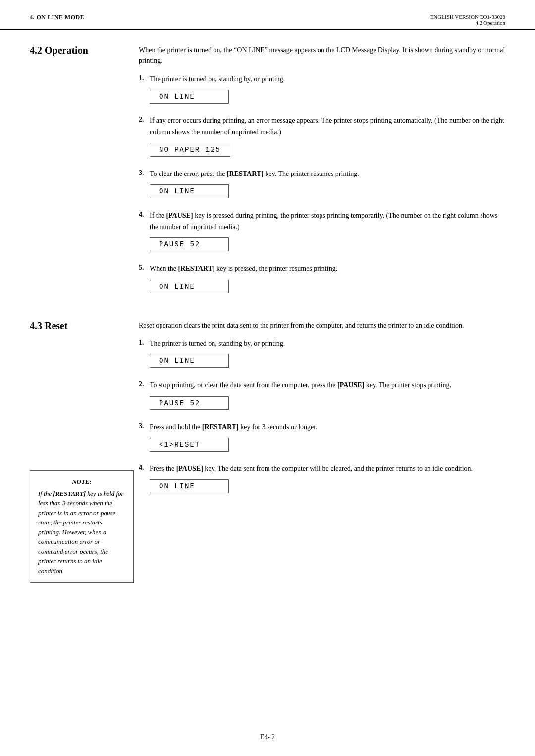  What do you see at coordinates (327, 269) in the screenshot?
I see `item-42-5-text: When the [RESTART] key is pressed, the p…` at bounding box center [327, 269].